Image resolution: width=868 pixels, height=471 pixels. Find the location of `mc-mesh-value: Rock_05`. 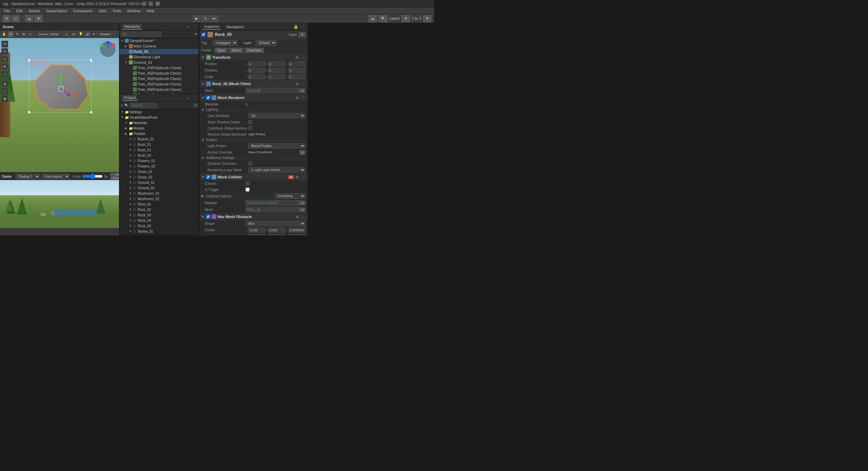

mc-mesh-value: Rock_05 is located at coordinates (273, 210).